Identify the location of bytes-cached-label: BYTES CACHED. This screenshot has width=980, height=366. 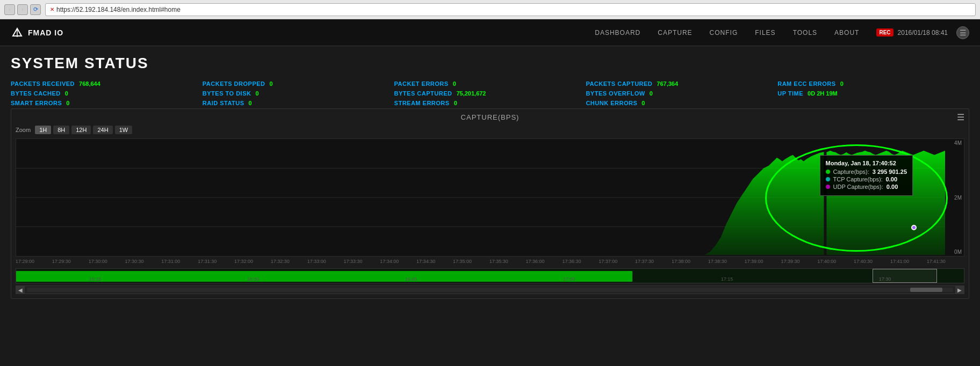
(35, 93).